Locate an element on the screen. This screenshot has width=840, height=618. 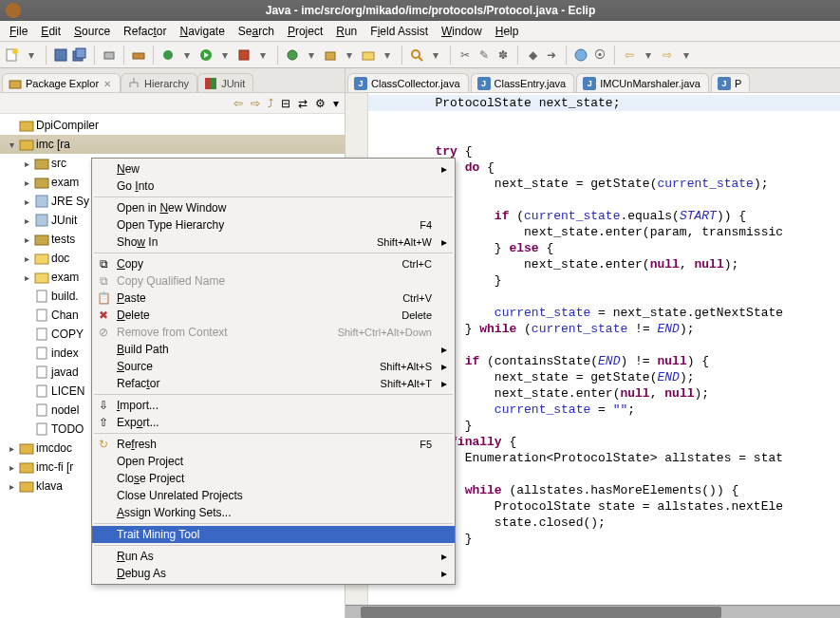
nav-icon: ➜ is located at coordinates (551, 55).